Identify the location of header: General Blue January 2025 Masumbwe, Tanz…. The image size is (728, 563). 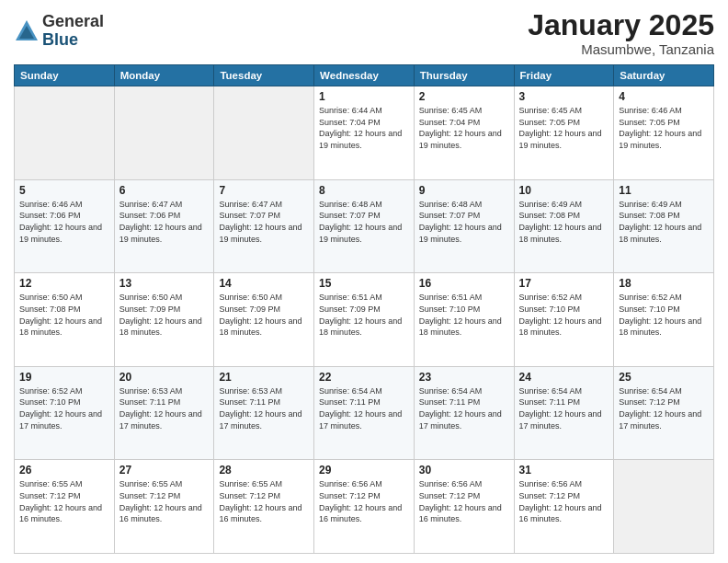
(364, 33).